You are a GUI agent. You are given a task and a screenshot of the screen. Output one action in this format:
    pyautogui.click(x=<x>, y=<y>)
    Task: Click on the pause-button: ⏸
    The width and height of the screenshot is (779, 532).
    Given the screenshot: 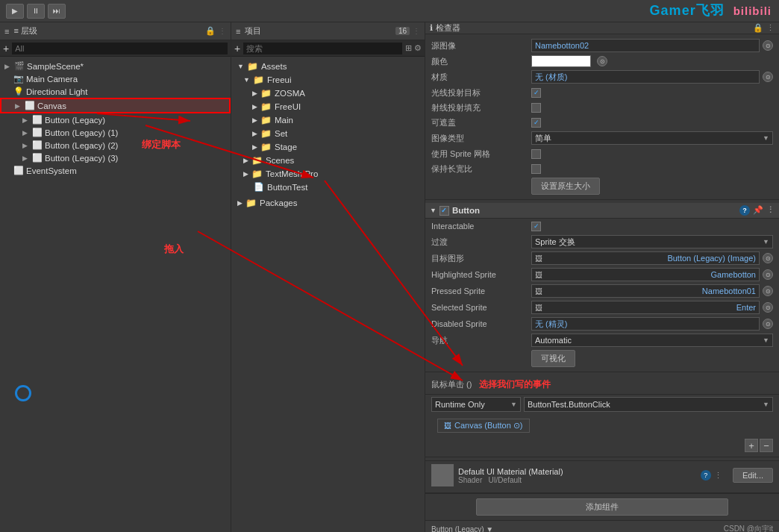 What is the action you would take?
    pyautogui.click(x=36, y=11)
    